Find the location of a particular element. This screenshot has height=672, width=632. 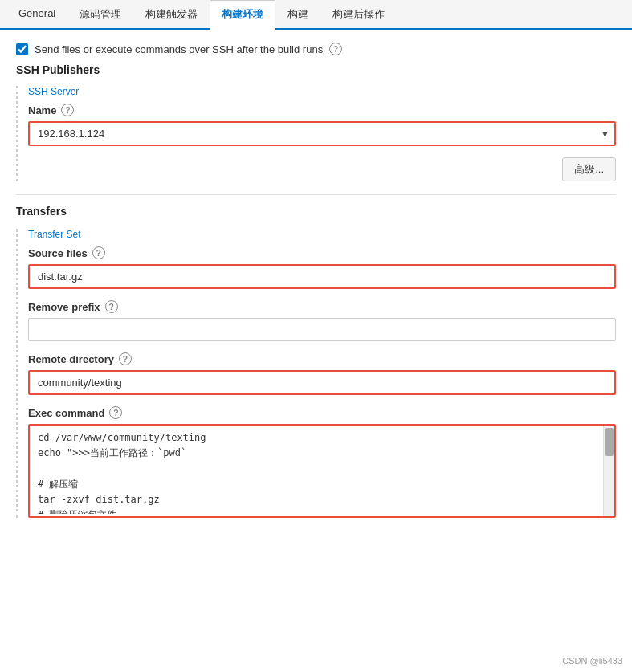

source-files-input is located at coordinates (322, 276).